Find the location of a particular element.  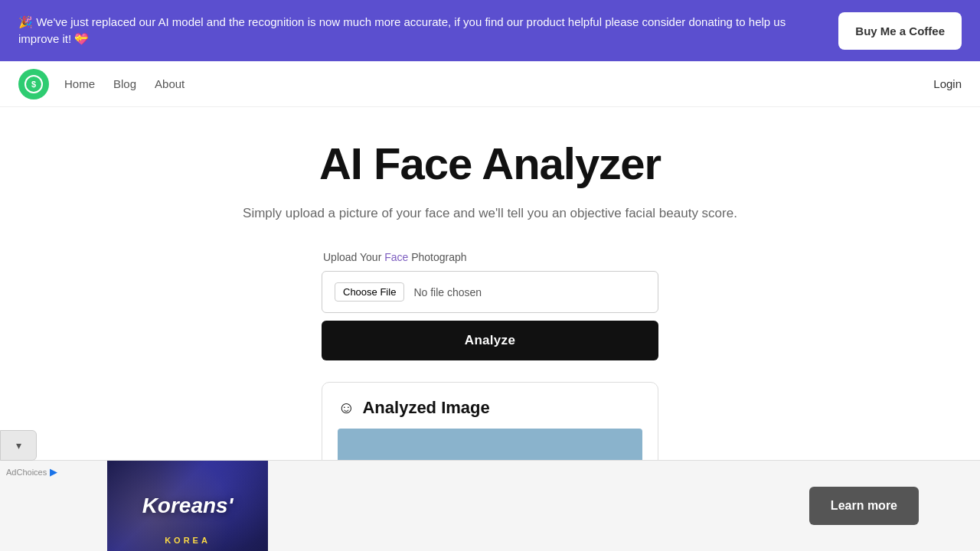

upload-label-colored: Face is located at coordinates (397, 257).